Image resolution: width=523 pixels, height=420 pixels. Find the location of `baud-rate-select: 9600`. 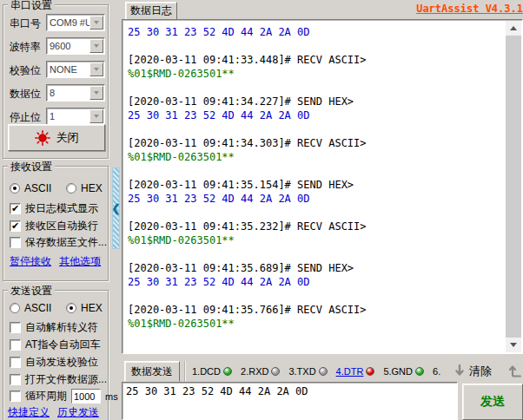

baud-rate-select: 9600 is located at coordinates (76, 46).